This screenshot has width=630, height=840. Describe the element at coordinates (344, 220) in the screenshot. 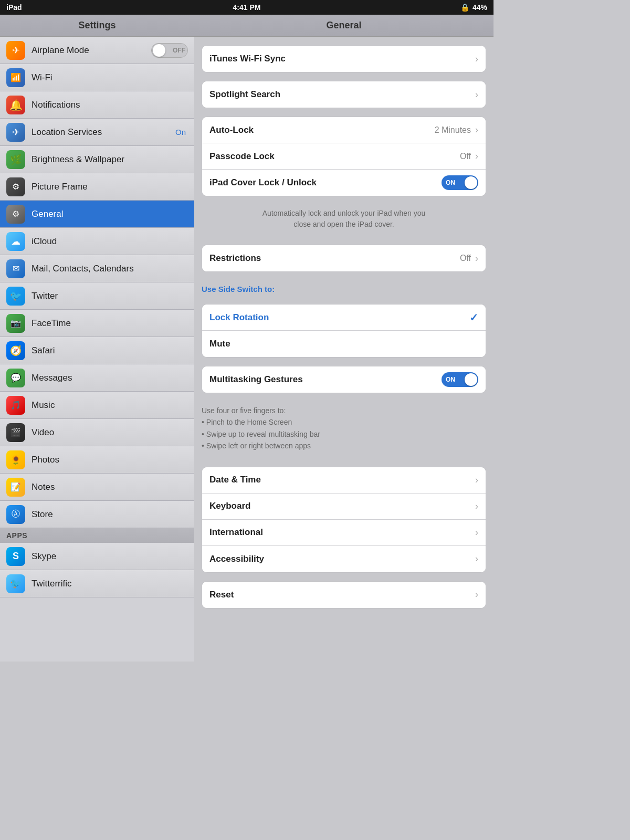

I see `ipad-cover-description: Automatically lock and unlock your iPad …` at that location.